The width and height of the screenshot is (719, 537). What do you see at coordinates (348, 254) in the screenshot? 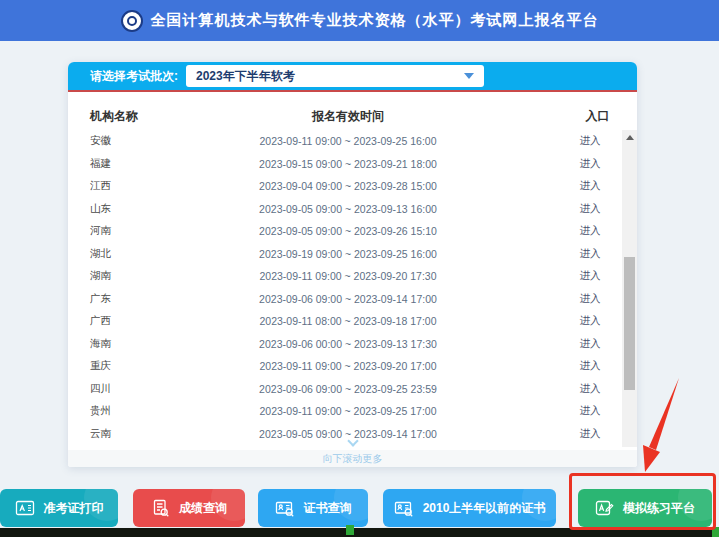
I see `cell-time: 2023-09-19 09:00 ~ 2023-09-25 16:00` at bounding box center [348, 254].